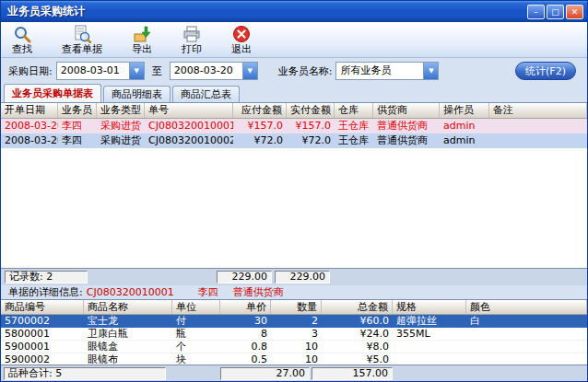 The width and height of the screenshot is (588, 382). I want to click on tab-salesperson-purchase-docs: 业务员采购单据表, so click(53, 93).